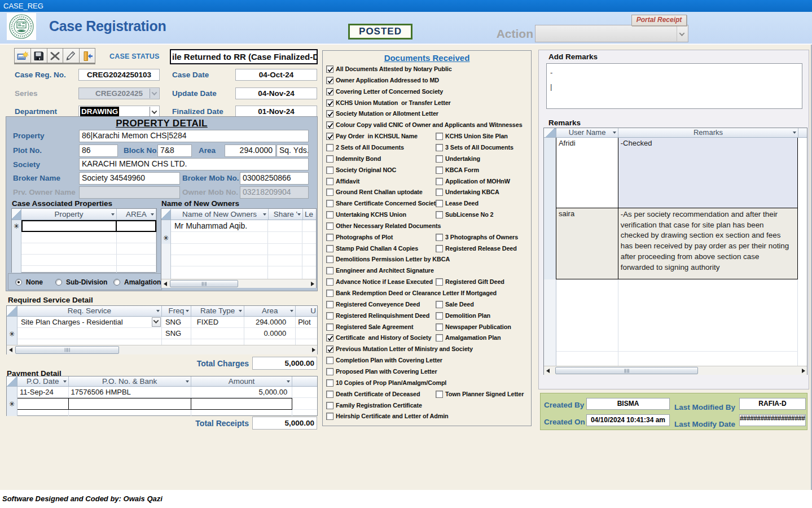  What do you see at coordinates (130, 178) in the screenshot?
I see `broker-name-field: Society 34549960` at bounding box center [130, 178].